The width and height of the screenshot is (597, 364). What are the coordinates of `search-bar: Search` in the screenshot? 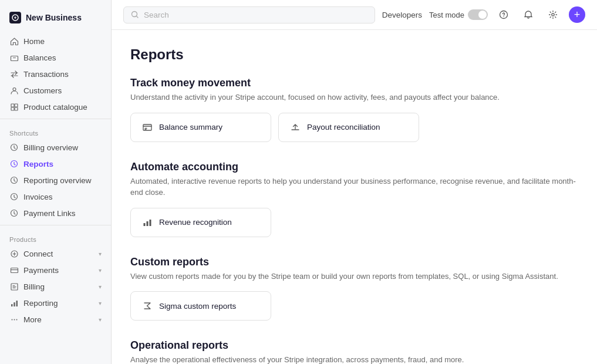 It's located at (249, 15).